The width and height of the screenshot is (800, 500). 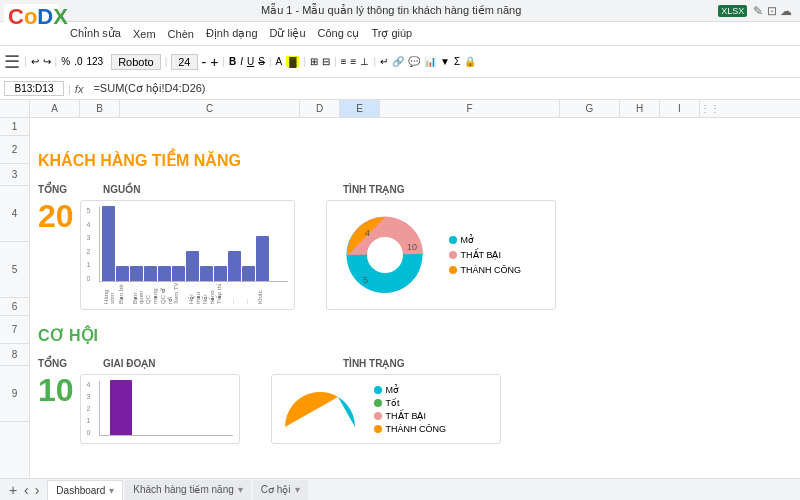 I want to click on toolbar-format: .0, so click(x=78, y=62).